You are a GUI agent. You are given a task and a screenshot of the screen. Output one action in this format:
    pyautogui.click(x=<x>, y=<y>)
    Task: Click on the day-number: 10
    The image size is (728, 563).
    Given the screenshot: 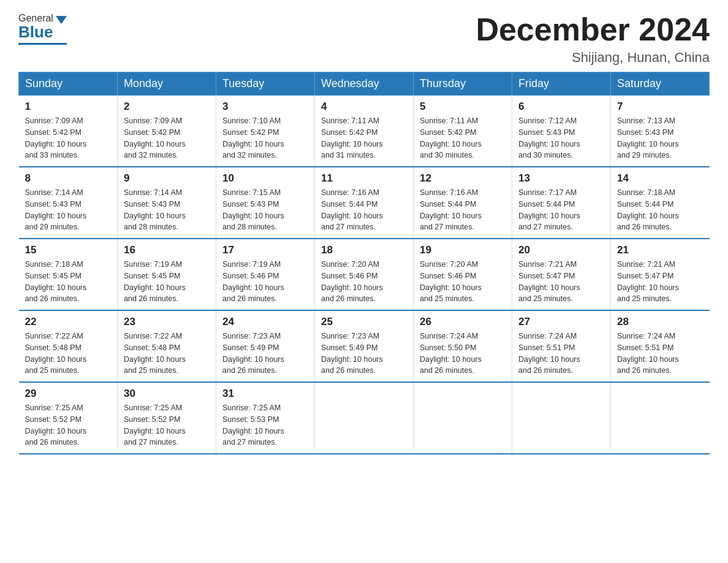 What is the action you would take?
    pyautogui.click(x=265, y=178)
    